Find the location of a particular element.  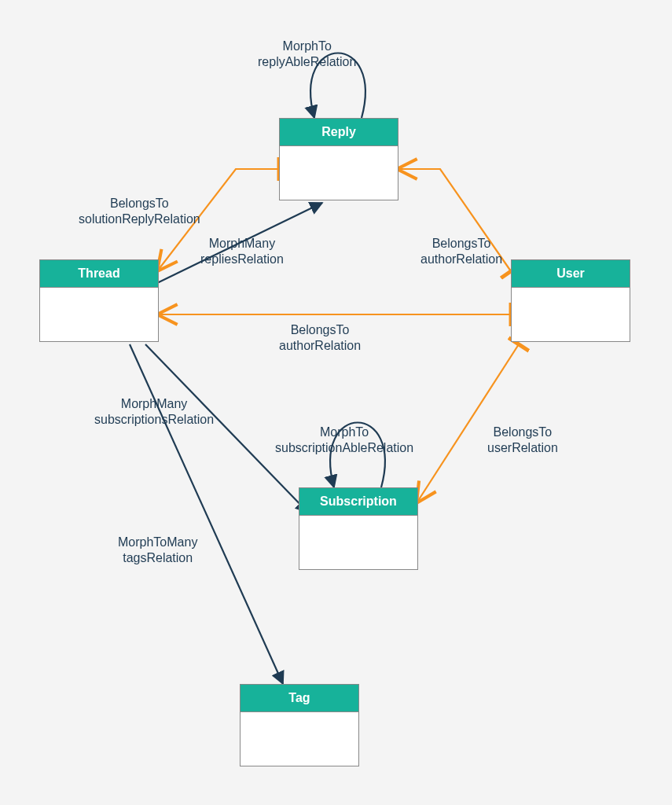

edge-tags is located at coordinates (206, 514).